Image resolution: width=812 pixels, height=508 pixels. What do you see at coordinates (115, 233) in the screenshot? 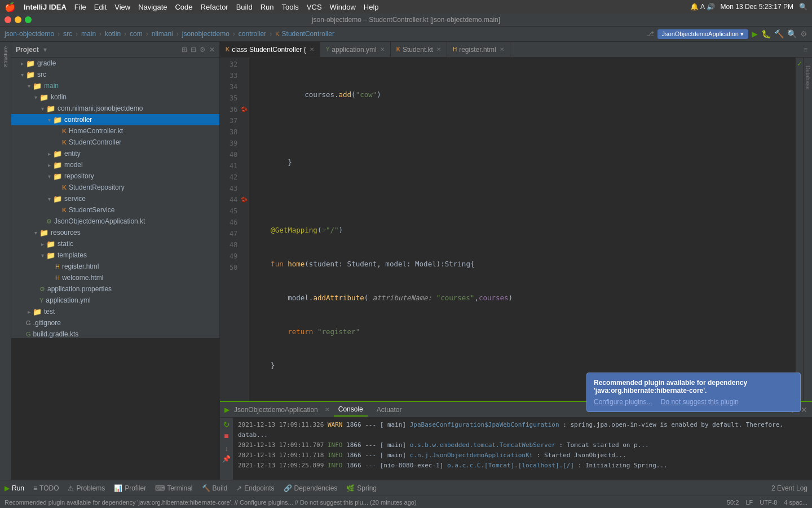
I see `tree-item-resources: ▾ 📁 resources` at bounding box center [115, 233].